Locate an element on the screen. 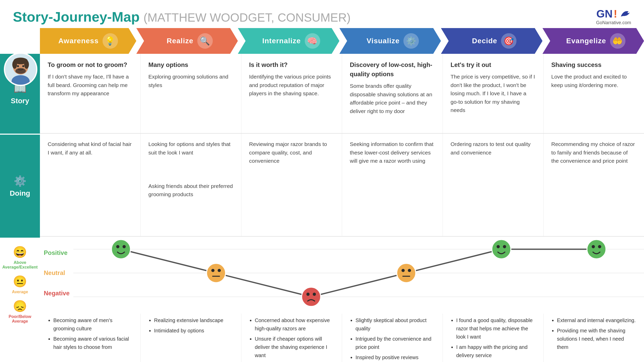  logo-bird-icon is located at coordinates (625, 14).